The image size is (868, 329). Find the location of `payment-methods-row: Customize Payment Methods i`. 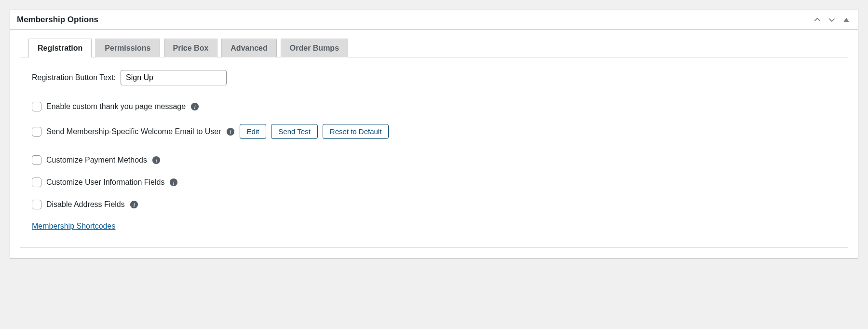

payment-methods-row: Customize Payment Methods i is located at coordinates (434, 160).